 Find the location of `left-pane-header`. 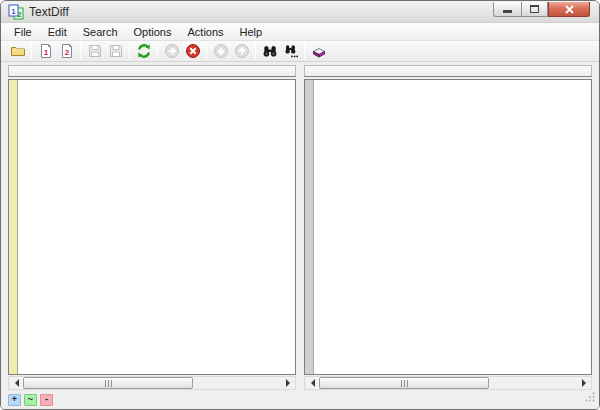

left-pane-header is located at coordinates (152, 71).